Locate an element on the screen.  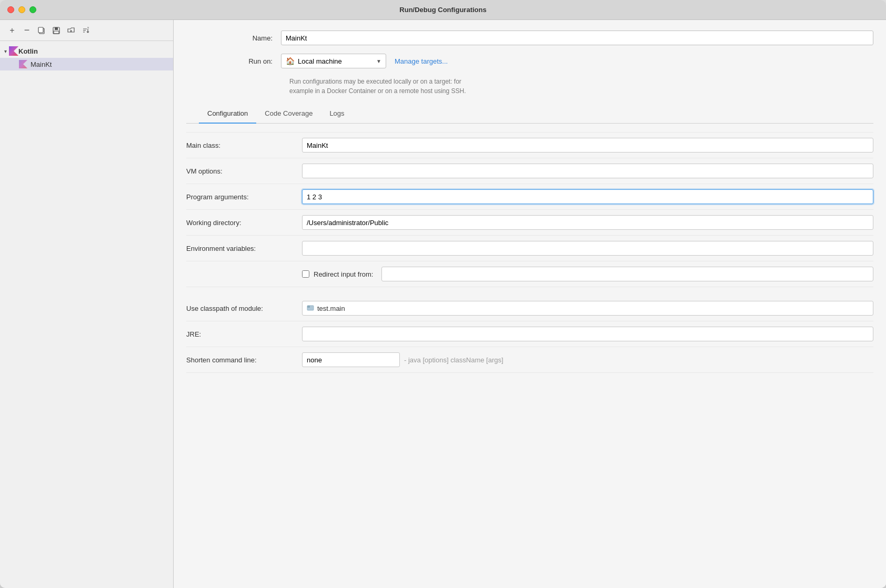
remove-button: − is located at coordinates (27, 31).